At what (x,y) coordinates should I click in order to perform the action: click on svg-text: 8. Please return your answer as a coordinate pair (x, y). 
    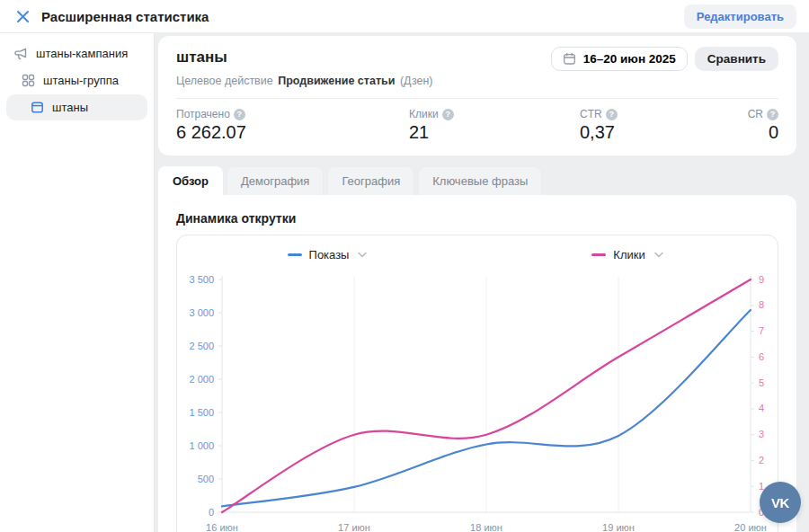
    Looking at the image, I should click on (761, 305).